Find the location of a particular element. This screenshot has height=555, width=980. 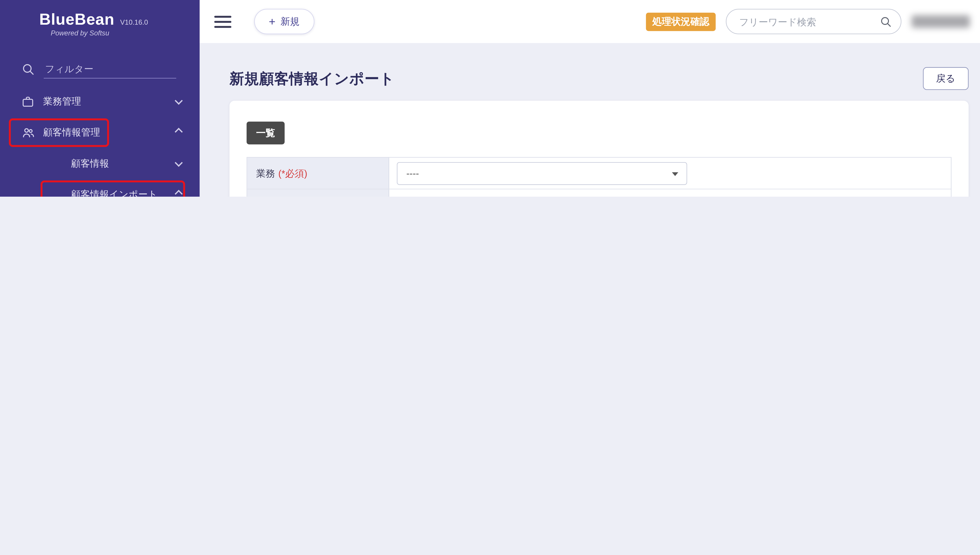

username-redacted is located at coordinates (941, 21).